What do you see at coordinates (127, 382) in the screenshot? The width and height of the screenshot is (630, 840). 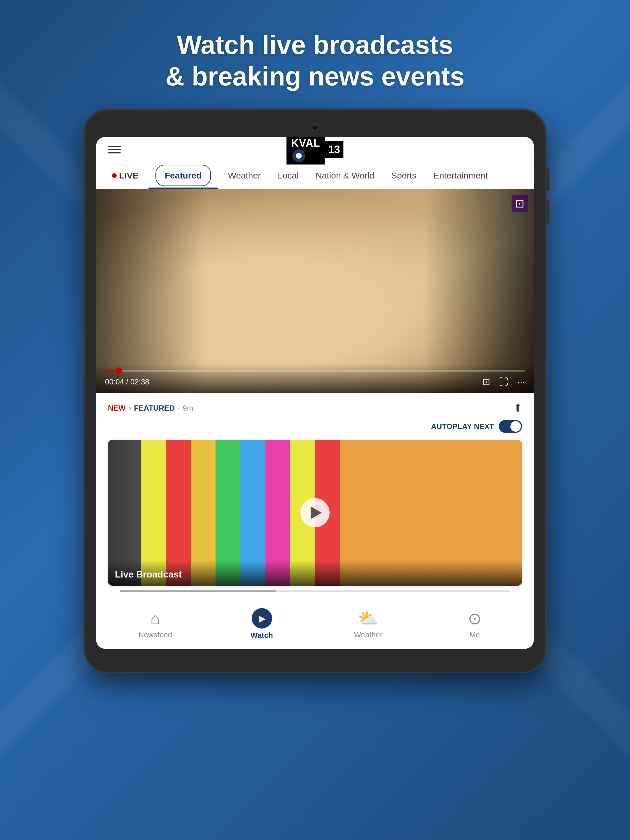 I see `video-time-display: 00:04 / 02:38` at bounding box center [127, 382].